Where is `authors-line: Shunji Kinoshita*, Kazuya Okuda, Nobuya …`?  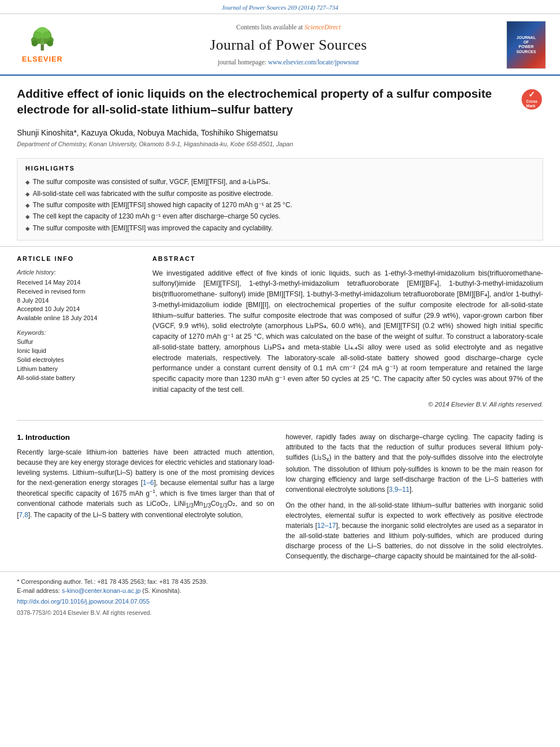 authors-line: Shunji Kinoshita*, Kazuya Okuda, Nobuya … is located at coordinates (280, 133).